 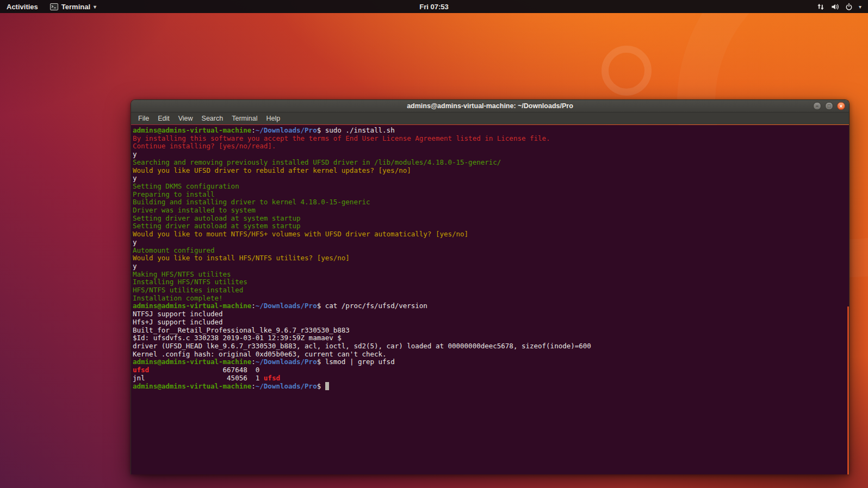 I want to click on window-controls: − □ ×, so click(x=829, y=107).